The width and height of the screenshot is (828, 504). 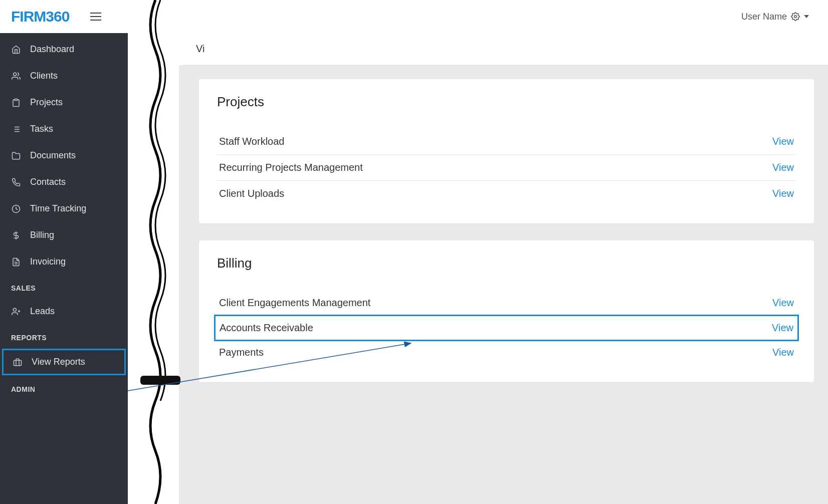 What do you see at coordinates (16, 312) in the screenshot?
I see `user-plus-icon` at bounding box center [16, 312].